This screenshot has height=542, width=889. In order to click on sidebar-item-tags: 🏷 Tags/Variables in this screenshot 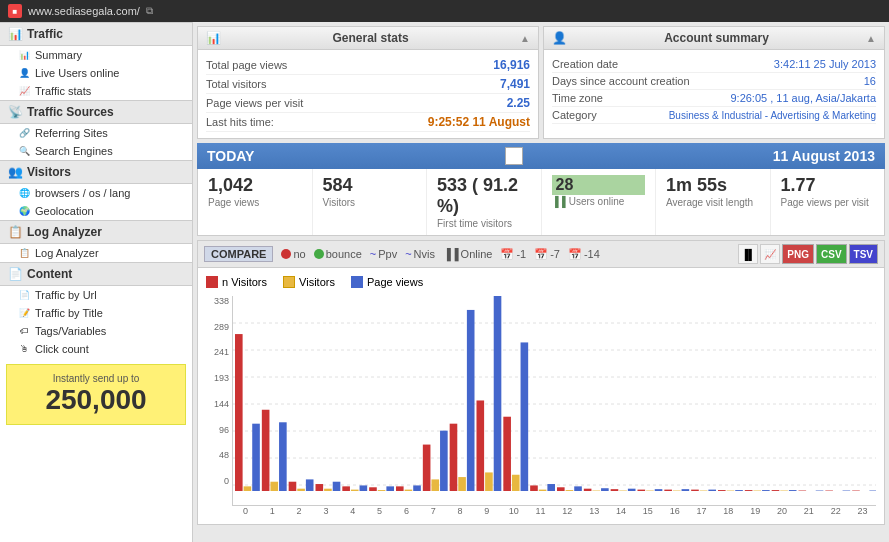, I will do `click(96, 331)`.